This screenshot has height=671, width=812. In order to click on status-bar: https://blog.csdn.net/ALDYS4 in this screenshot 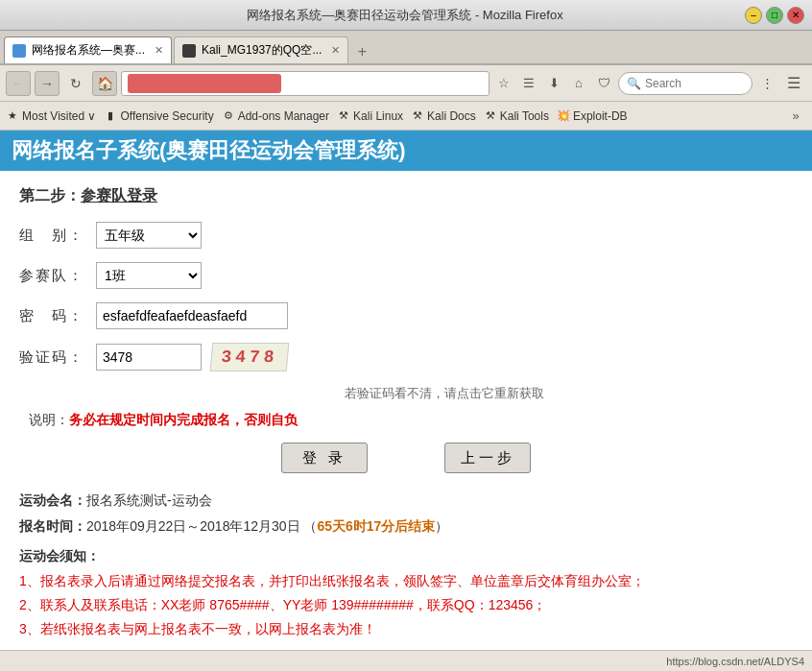, I will do `click(406, 660)`.